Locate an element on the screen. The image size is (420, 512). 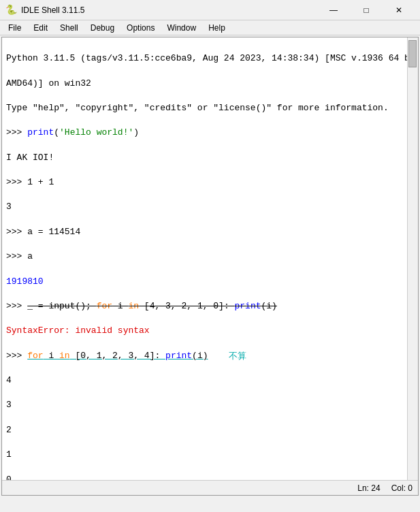
menu-window: Window is located at coordinates (181, 28).